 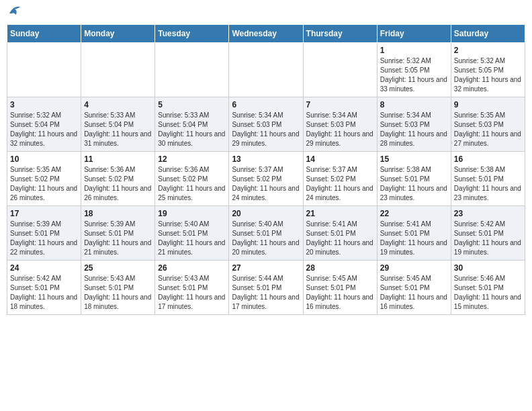 I want to click on day-number: 22, so click(x=414, y=214).